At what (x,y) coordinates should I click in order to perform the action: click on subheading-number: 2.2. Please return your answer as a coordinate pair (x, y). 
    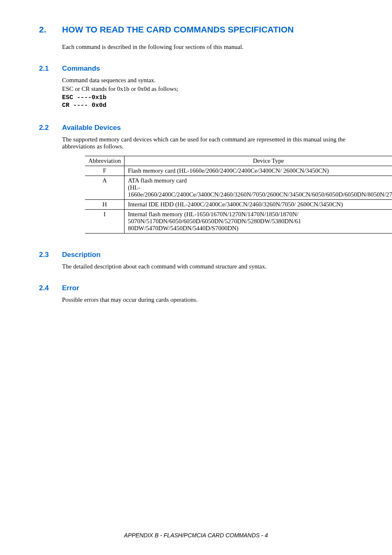
    Looking at the image, I should click on (51, 128).